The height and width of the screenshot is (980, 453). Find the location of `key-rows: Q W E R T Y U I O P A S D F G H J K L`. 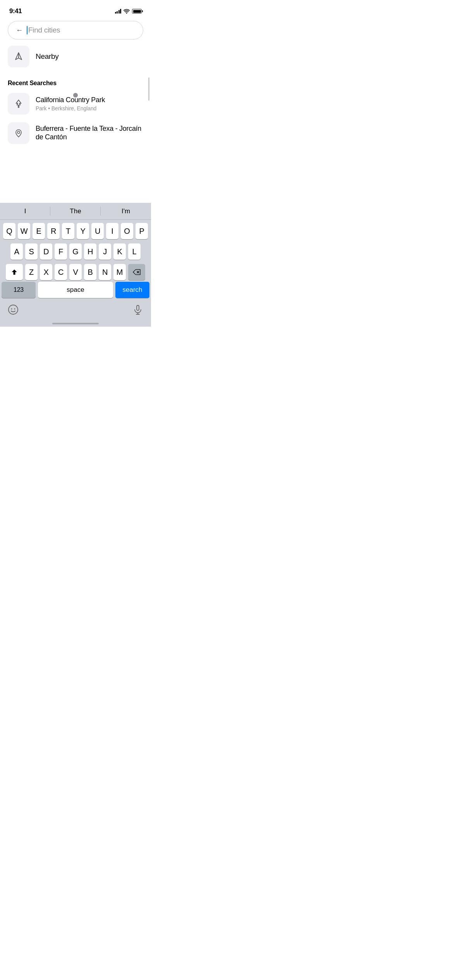

key-rows: Q W E R T Y U I O P A S D F G H J K L is located at coordinates (76, 251).